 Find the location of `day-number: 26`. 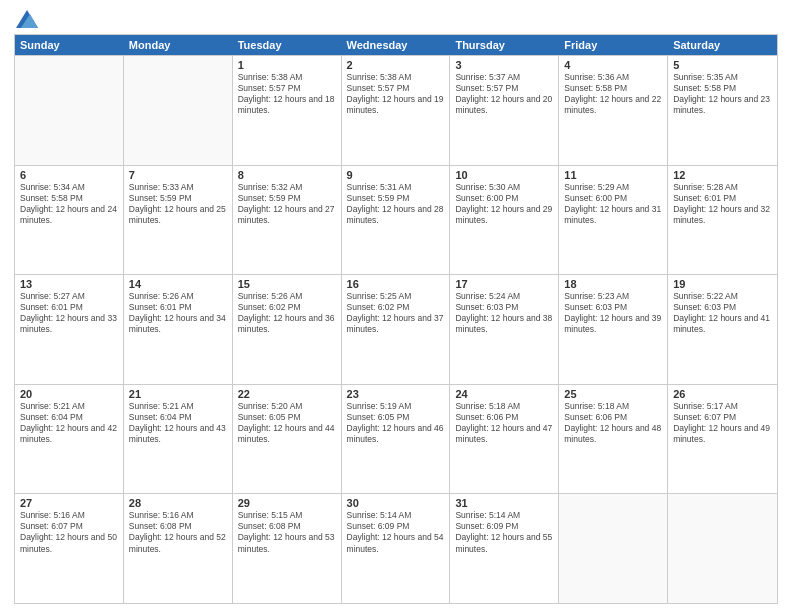

day-number: 26 is located at coordinates (722, 394).